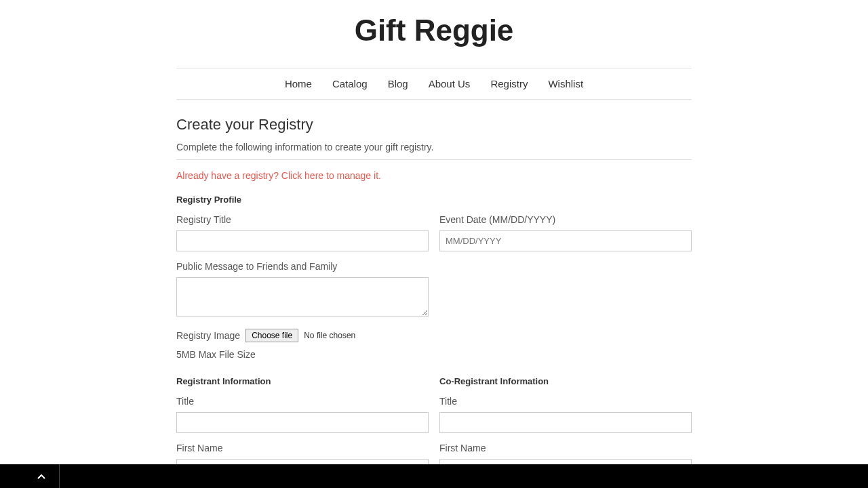  Describe the element at coordinates (302, 354) in the screenshot. I see `max-file-size-note: 5MB Max File Size` at that location.